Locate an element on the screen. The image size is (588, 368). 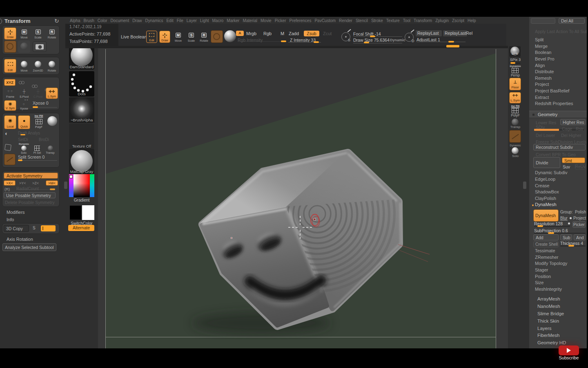
menu-item: Marker is located at coordinates (233, 20).